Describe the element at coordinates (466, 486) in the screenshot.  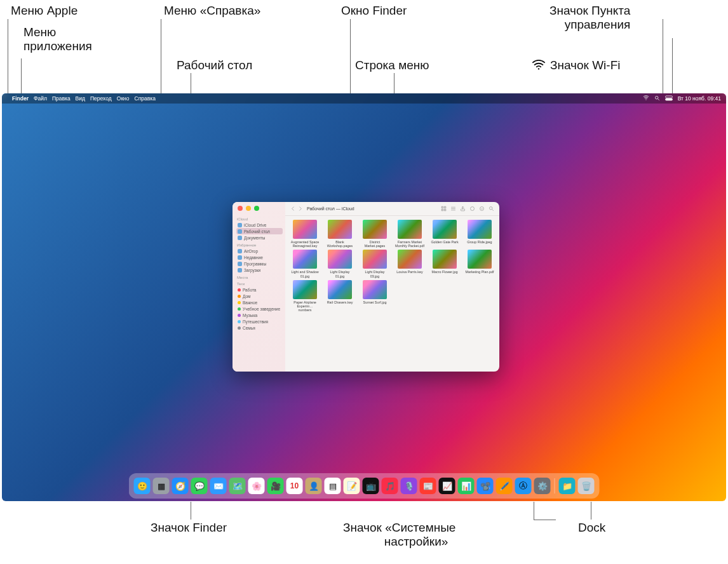
I see `dock-numbers-icon: 📊` at that location.